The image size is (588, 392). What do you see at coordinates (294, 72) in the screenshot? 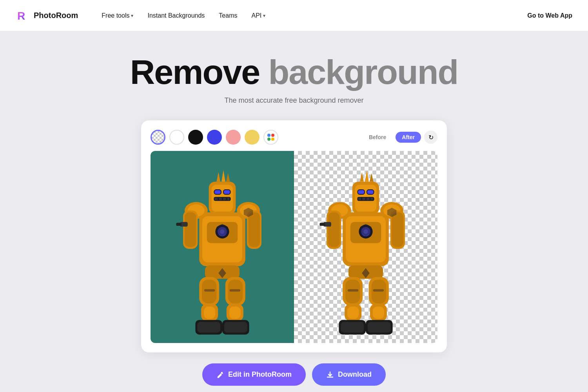
I see `hero-title: Remove background` at bounding box center [294, 72].